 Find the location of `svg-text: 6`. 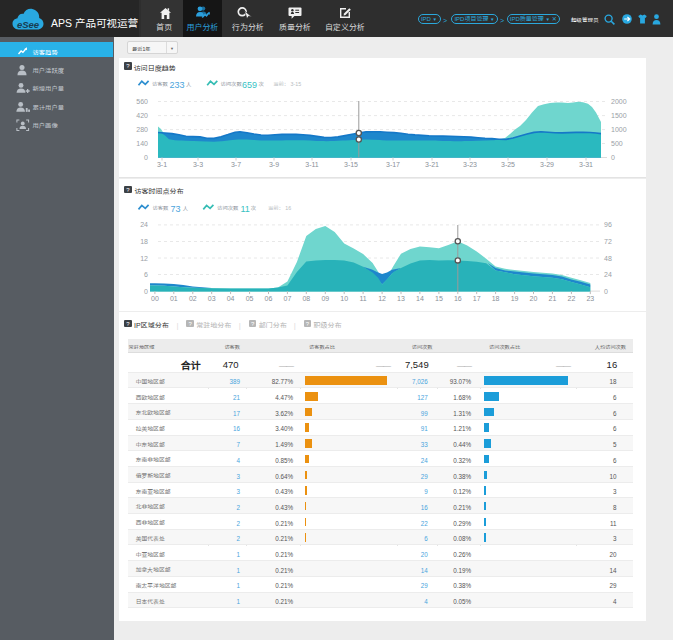

svg-text: 6 is located at coordinates (146, 274).